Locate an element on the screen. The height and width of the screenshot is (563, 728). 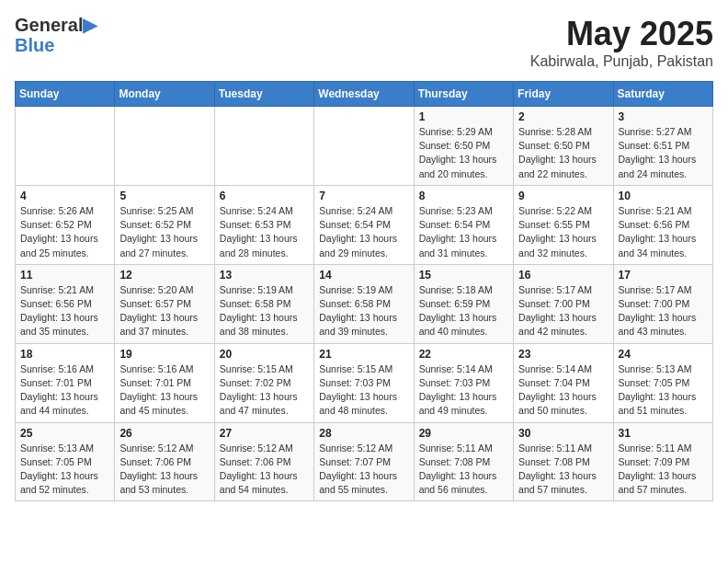
calendar-cell: 12Sunrise: 5:20 AM Sunset: 6:57 PM Dayli… is located at coordinates (165, 304).